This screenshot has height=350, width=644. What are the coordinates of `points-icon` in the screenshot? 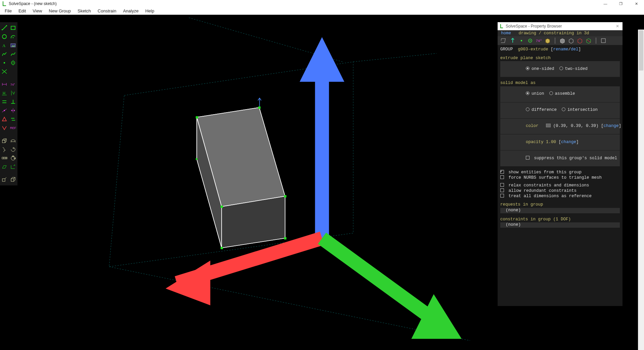 It's located at (521, 41).